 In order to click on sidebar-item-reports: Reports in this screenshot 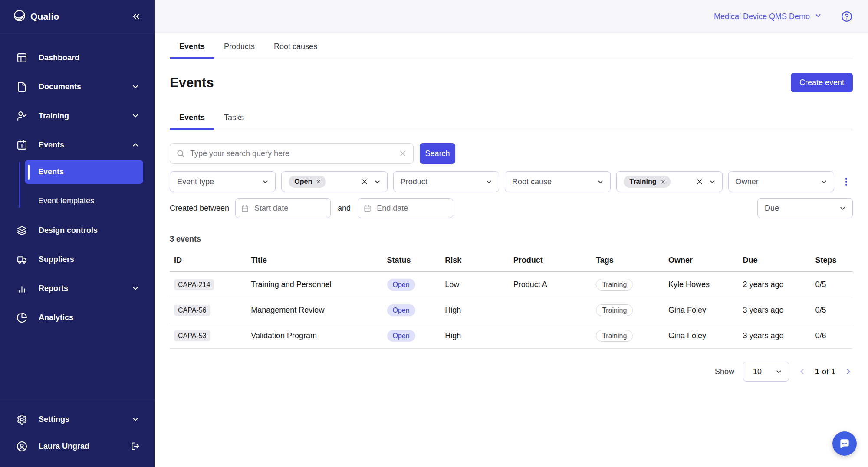, I will do `click(77, 288)`.